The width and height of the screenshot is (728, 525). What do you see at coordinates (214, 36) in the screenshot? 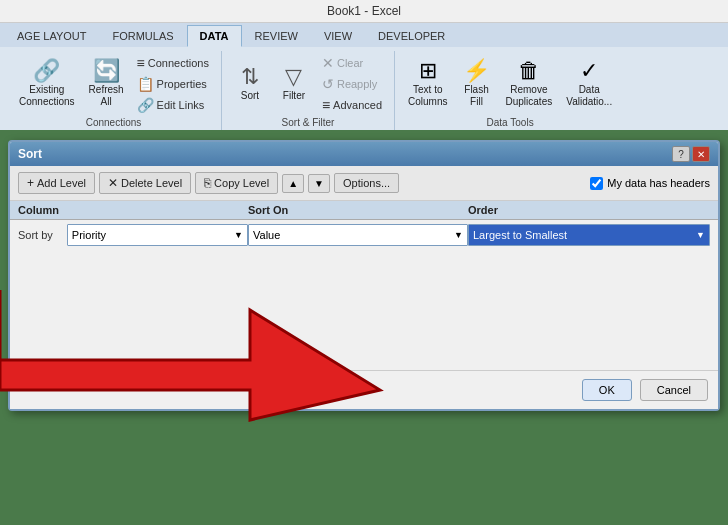
I see `tab-data: DATA` at bounding box center [214, 36].